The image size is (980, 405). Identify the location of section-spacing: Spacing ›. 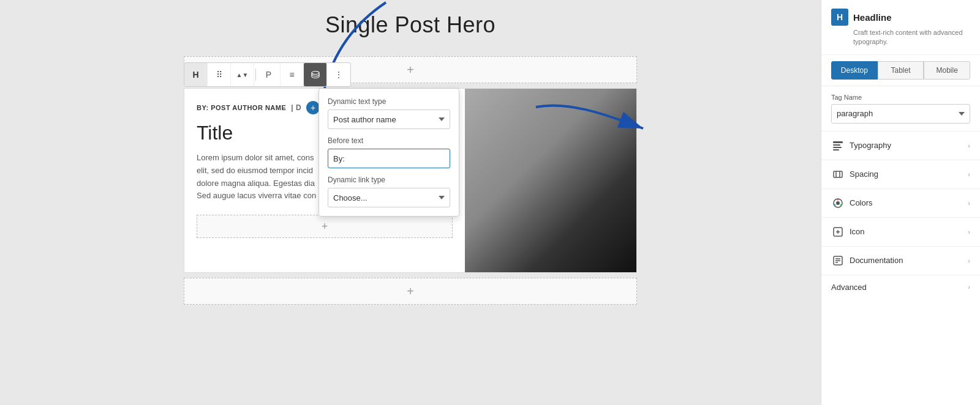
(900, 175).